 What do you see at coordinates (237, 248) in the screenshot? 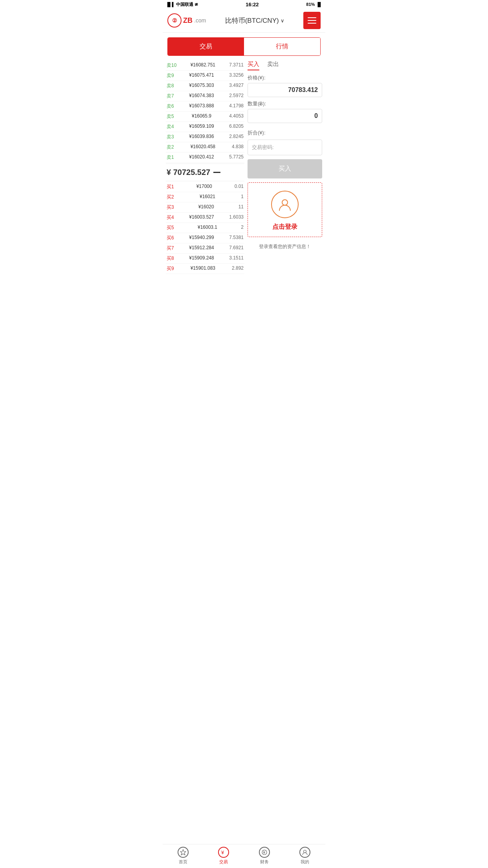
I see `buy-amount: 7.6921` at bounding box center [237, 248].